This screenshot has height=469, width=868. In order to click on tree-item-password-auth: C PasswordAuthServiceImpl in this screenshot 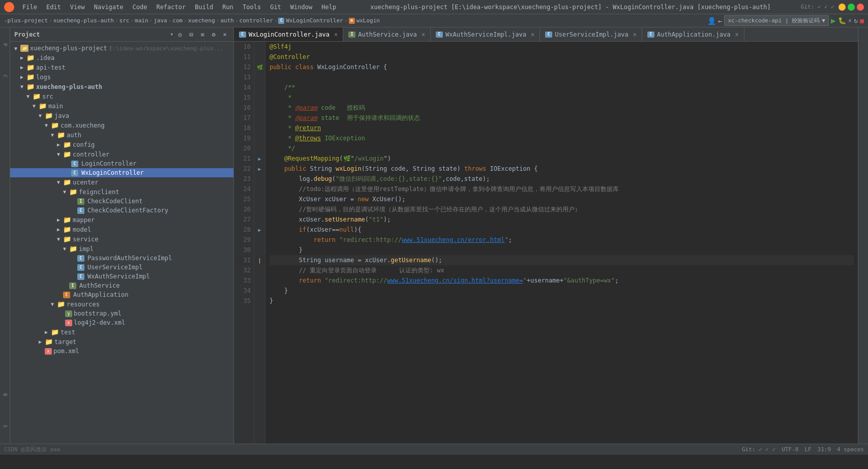, I will do `click(122, 258)`.